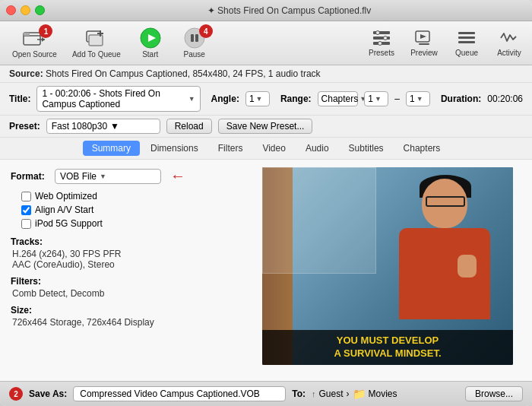 The width and height of the screenshot is (532, 406). I want to click on web-optimized-checkbox, so click(26, 196).